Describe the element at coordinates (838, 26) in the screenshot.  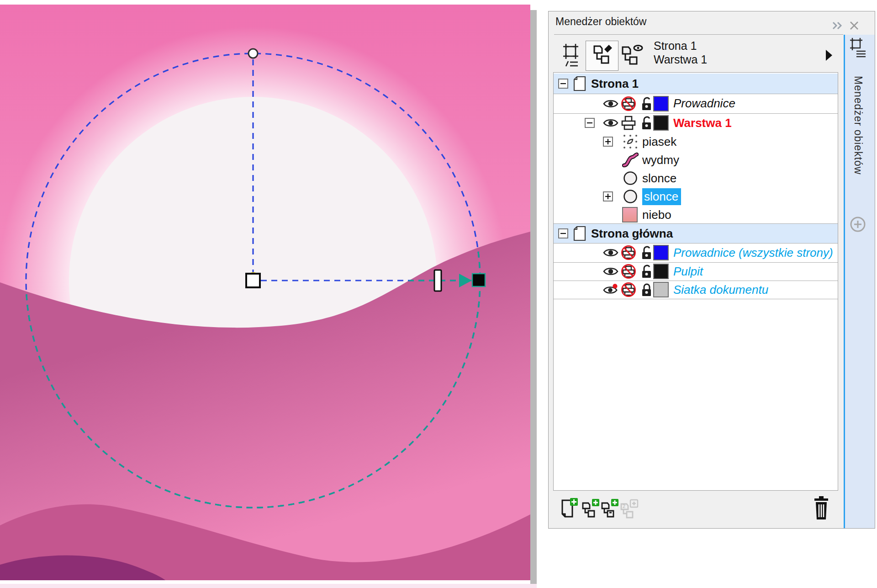
I see `collapse-docker-button` at that location.